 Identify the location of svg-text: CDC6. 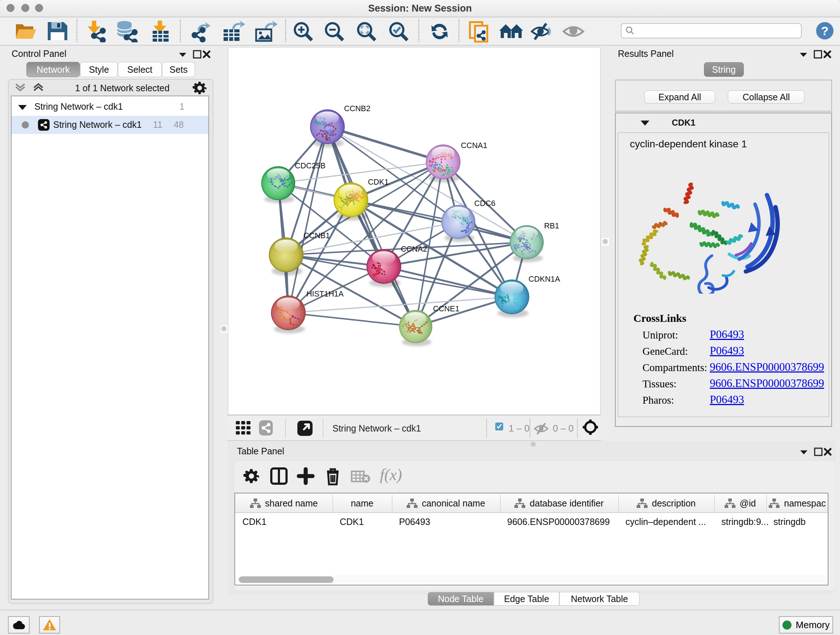
(485, 204).